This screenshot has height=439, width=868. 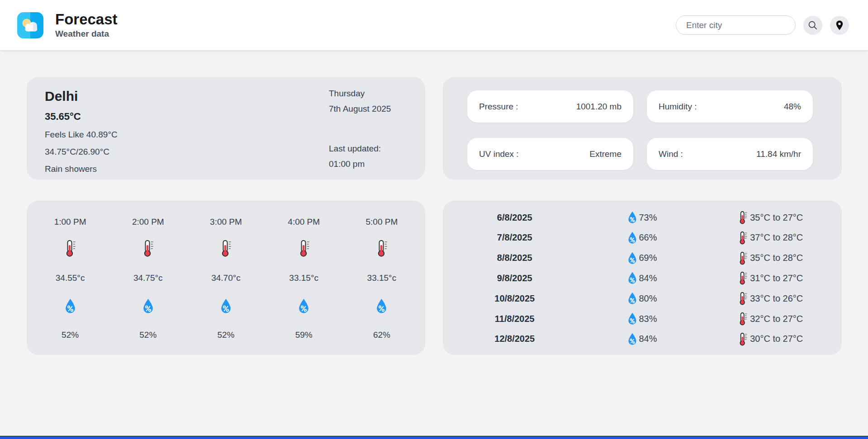 I want to click on daily-date: 10/8/2025, so click(x=515, y=298).